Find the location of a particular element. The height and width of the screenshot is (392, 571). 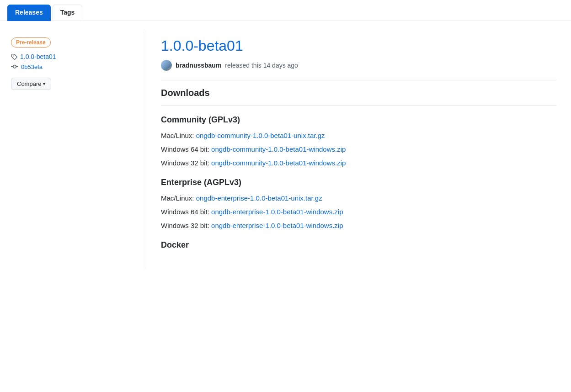

avatar-image is located at coordinates (166, 65).